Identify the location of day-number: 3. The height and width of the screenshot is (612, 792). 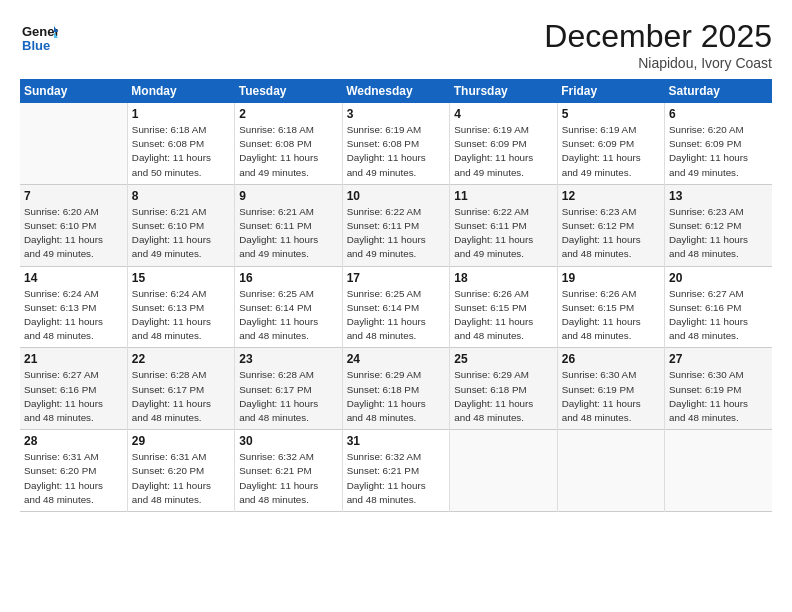
(396, 114).